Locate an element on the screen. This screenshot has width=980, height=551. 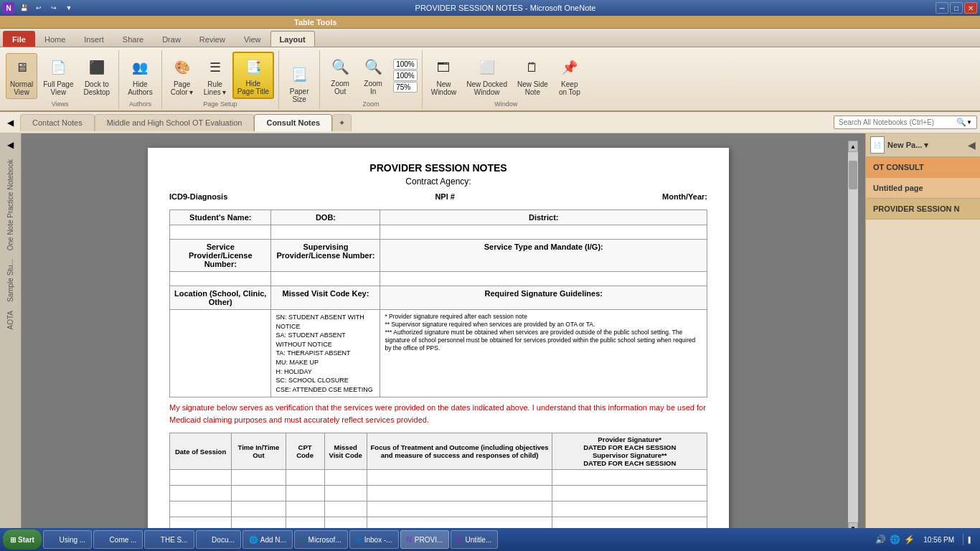
taskbar-item-untitle: N Untitle... is located at coordinates (474, 540).